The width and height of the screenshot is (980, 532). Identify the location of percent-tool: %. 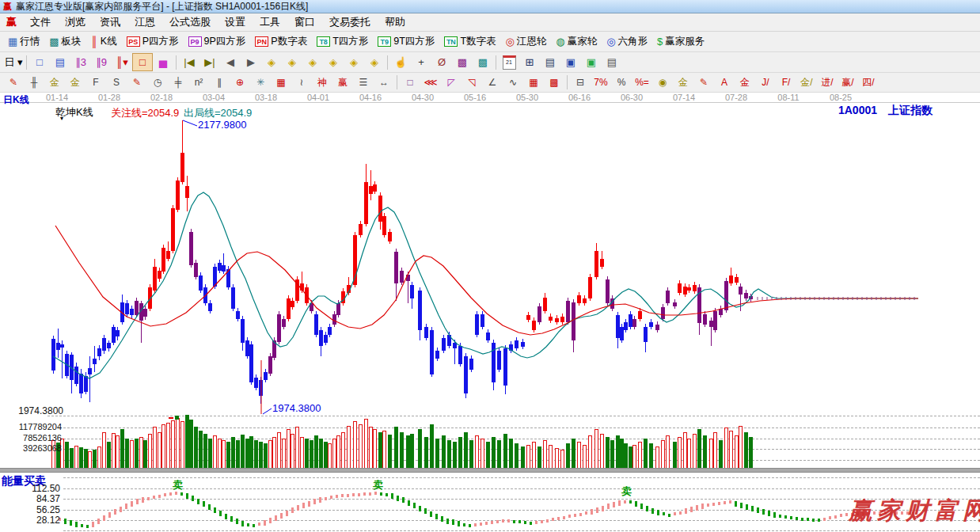
(621, 82).